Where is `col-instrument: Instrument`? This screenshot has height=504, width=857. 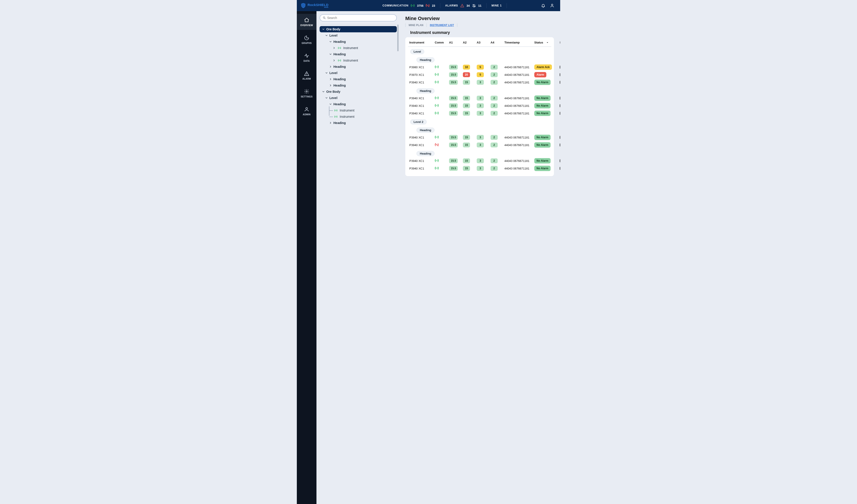 col-instrument: Instrument is located at coordinates (422, 42).